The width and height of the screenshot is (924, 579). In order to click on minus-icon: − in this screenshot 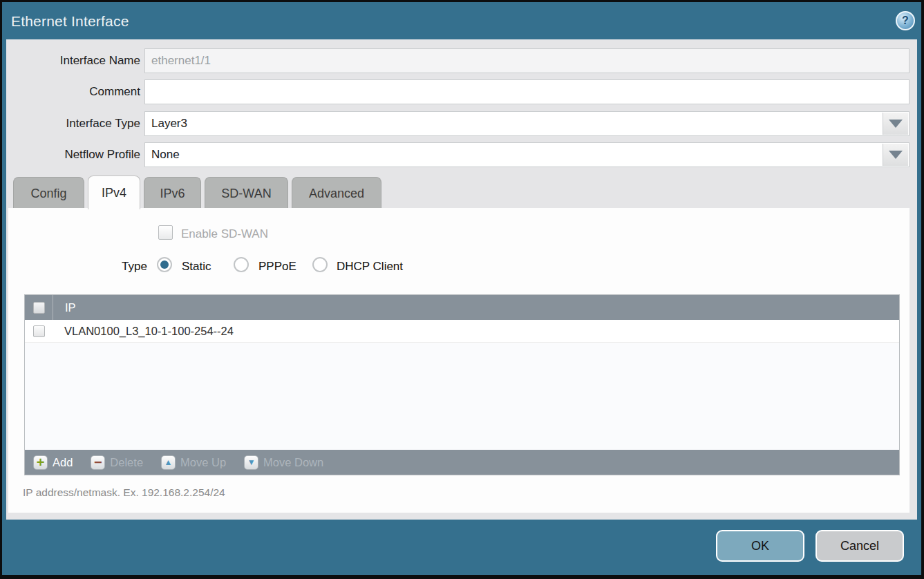, I will do `click(98, 463)`.